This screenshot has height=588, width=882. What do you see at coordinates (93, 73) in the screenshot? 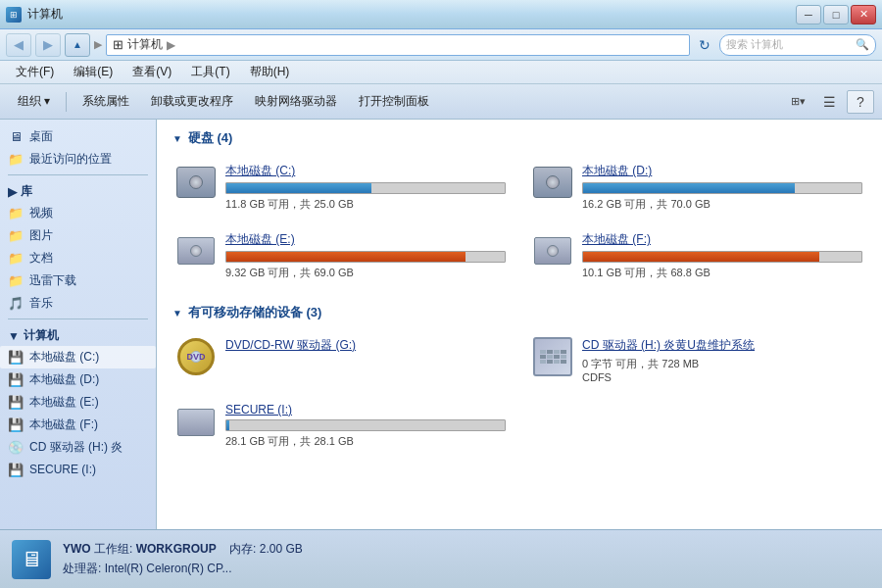
I see `menu-edit: 编辑(E)` at bounding box center [93, 73].